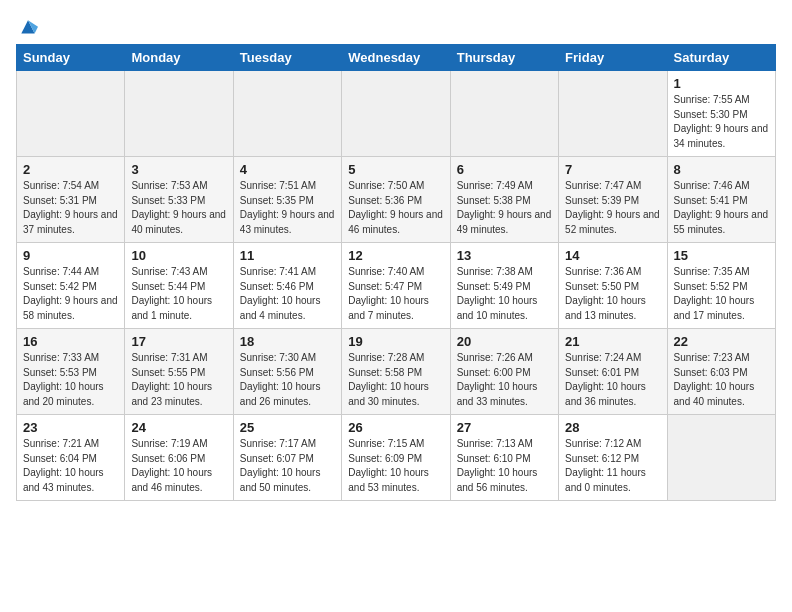  Describe the element at coordinates (178, 342) in the screenshot. I see `day-number: 17` at that location.